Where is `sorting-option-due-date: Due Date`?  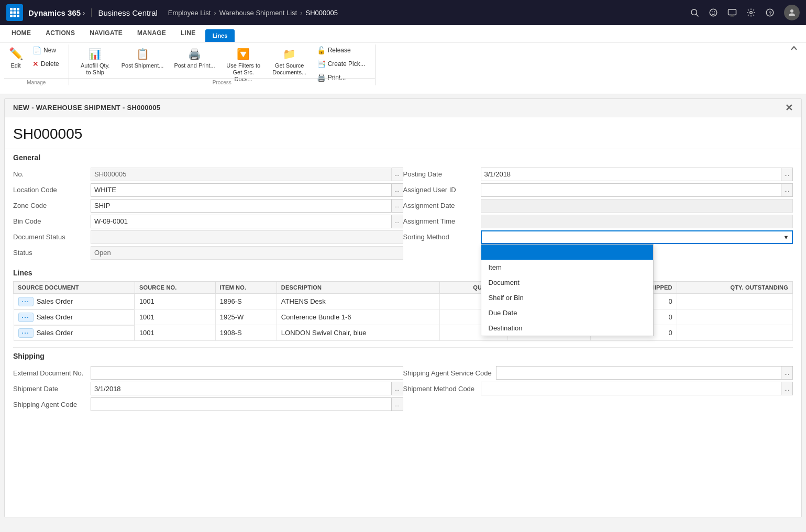 sorting-option-due-date: Due Date is located at coordinates (567, 313).